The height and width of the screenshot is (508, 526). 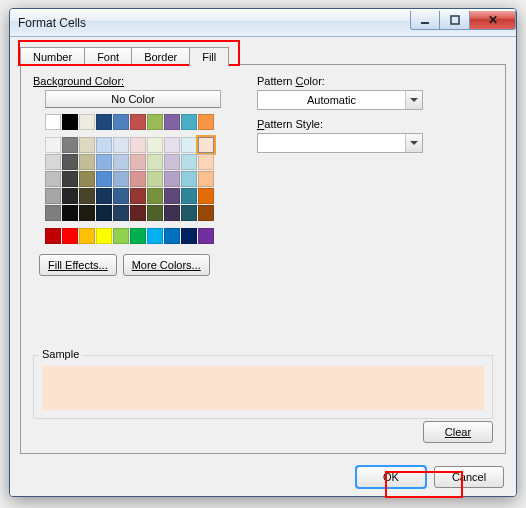 I want to click on pattern-style-value, so click(x=332, y=143).